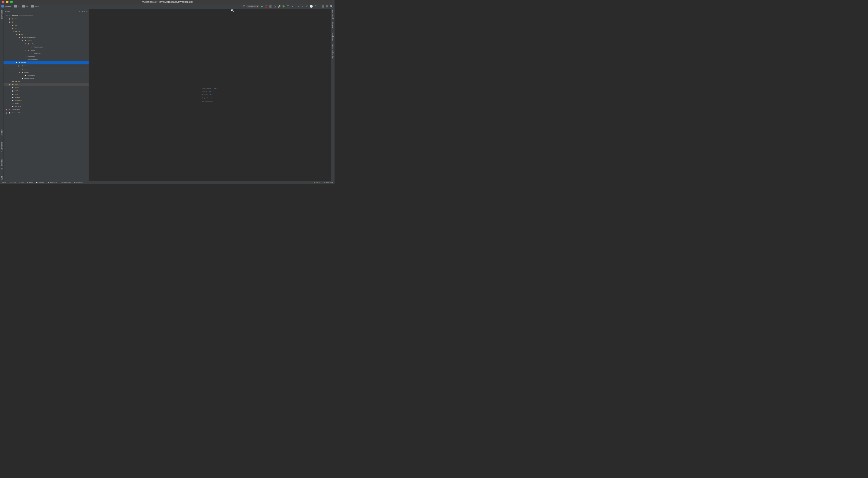  Describe the element at coordinates (288, 6) in the screenshot. I see `attach-button: ⊡` at that location.